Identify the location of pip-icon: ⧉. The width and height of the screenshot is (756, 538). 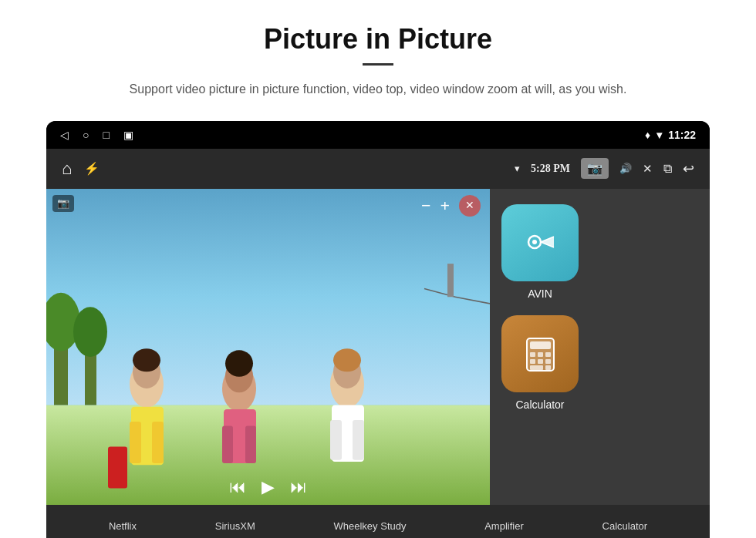
(668, 169).